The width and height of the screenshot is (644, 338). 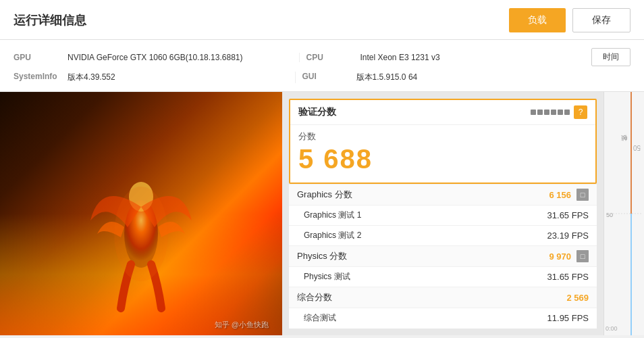 What do you see at coordinates (568, 297) in the screenshot?
I see `combined-score-value: 2 569` at bounding box center [568, 297].